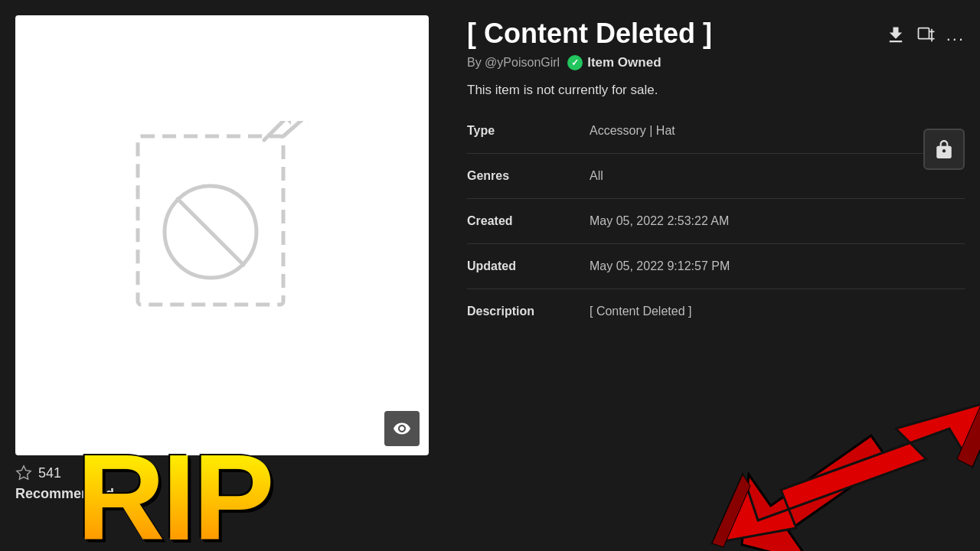  I want to click on owned-check-icon, so click(575, 63).